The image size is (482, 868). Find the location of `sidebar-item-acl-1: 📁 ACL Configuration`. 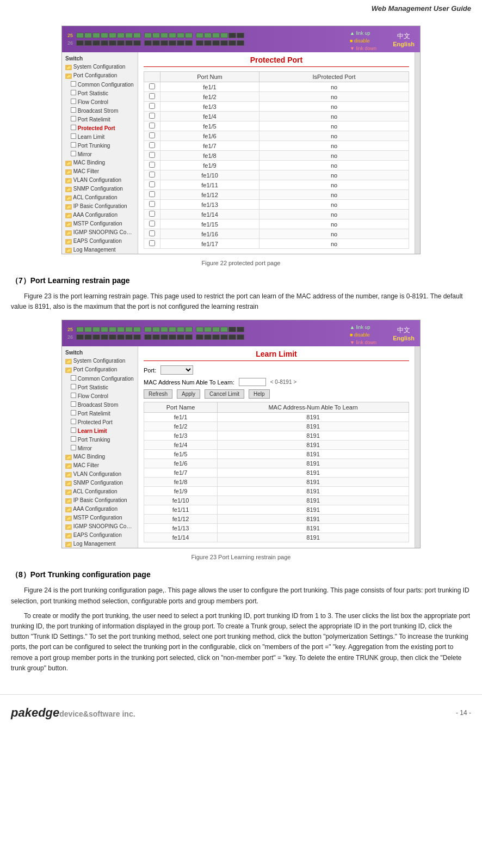

sidebar-item-acl-1: 📁 ACL Configuration is located at coordinates (100, 198).